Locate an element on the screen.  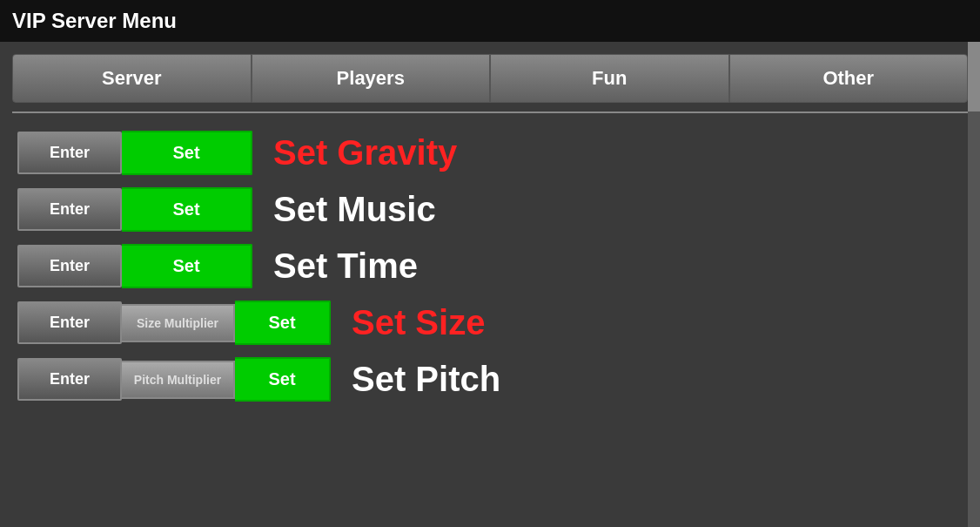
tab-server: Server is located at coordinates (132, 78).